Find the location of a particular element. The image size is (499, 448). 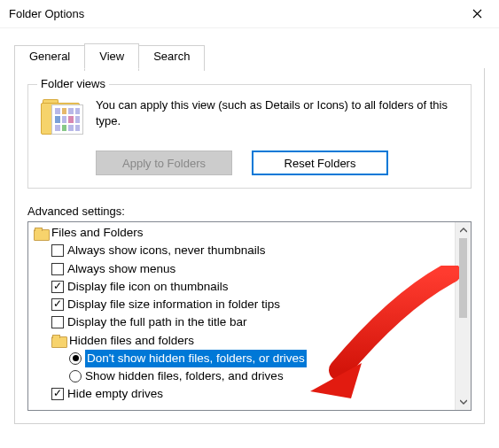

chevron-up-icon is located at coordinates (464, 230).